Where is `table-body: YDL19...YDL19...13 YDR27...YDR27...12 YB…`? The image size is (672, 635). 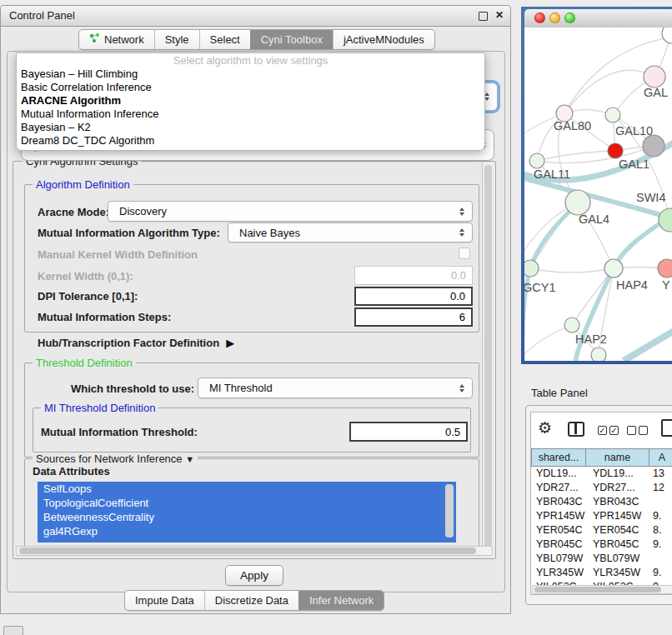 table-body: YDL19...YDL19...13 YDR27...YDR27...12 YB… is located at coordinates (602, 527).